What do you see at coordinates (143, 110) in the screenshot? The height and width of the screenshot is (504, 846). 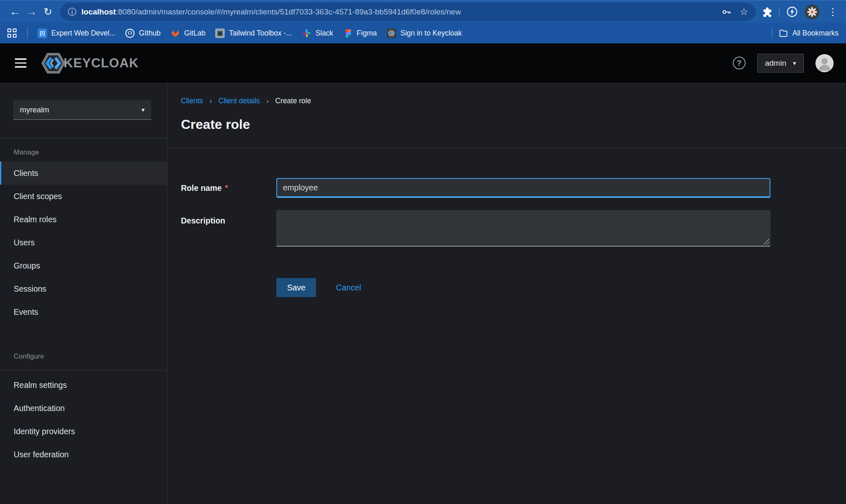 I see `realm-caret-icon: ▾` at bounding box center [143, 110].